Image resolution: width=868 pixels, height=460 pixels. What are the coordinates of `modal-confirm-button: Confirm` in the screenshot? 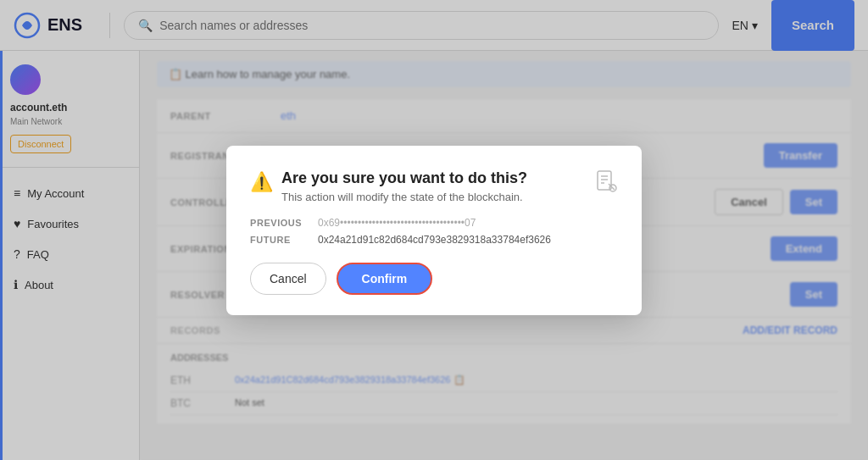 It's located at (385, 279).